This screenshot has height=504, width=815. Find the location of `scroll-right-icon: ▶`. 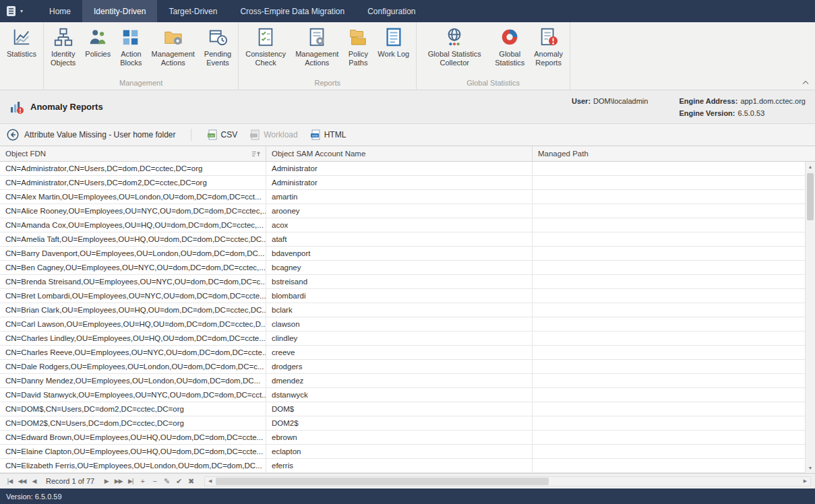

scroll-right-icon: ▶ is located at coordinates (805, 481).